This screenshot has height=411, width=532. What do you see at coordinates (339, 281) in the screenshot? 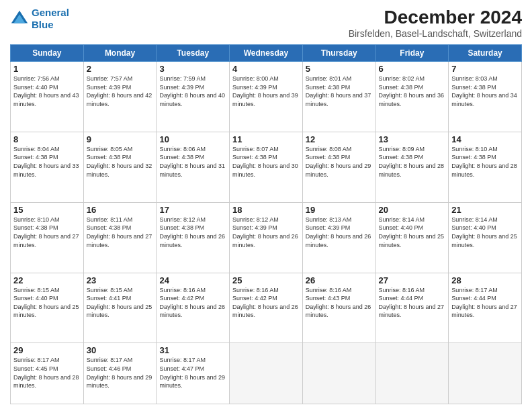
I see `day-number: 26` at bounding box center [339, 281].